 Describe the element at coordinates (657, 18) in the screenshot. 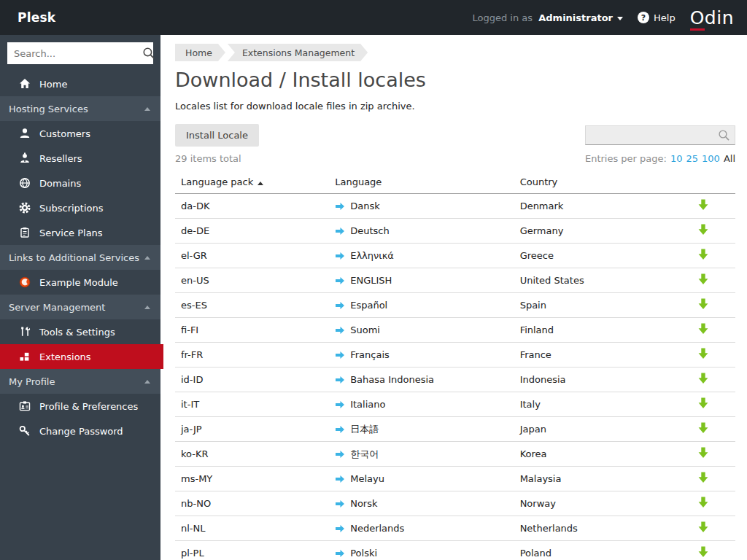

I see `help-button: Help` at that location.